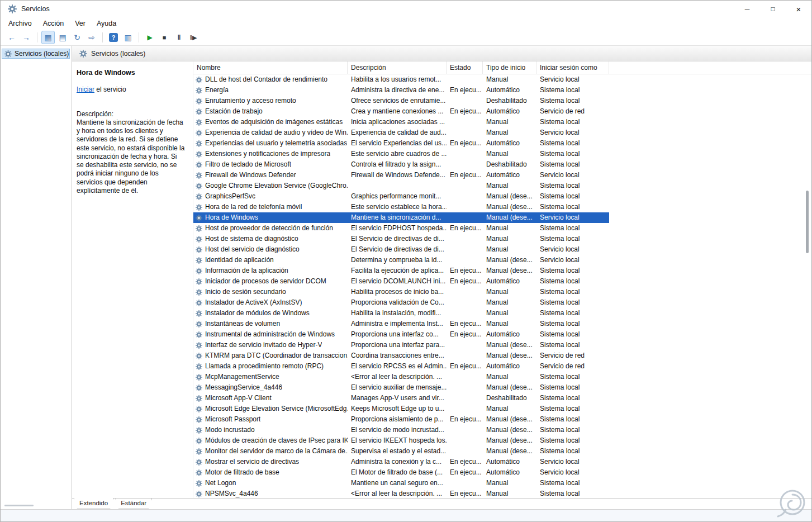 Image resolution: width=812 pixels, height=522 pixels. Describe the element at coordinates (401, 303) in the screenshot. I see `table-row: Instalador de ActiveX (AxInstSV) Proporc…` at that location.